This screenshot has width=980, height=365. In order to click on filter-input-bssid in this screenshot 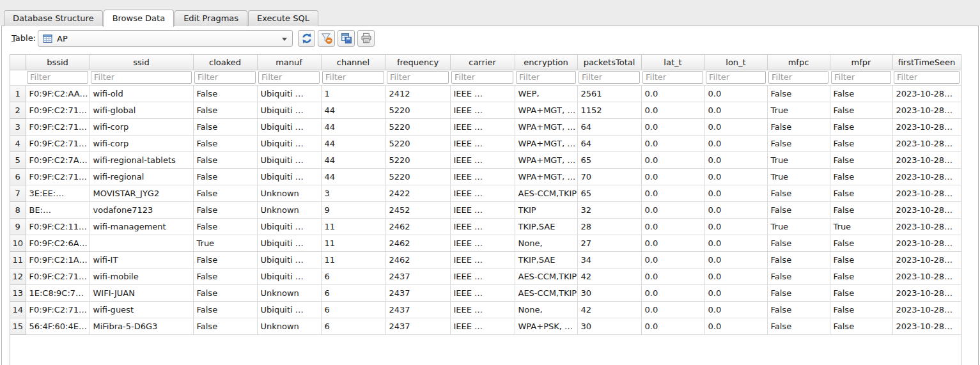, I will do `click(58, 77)`.